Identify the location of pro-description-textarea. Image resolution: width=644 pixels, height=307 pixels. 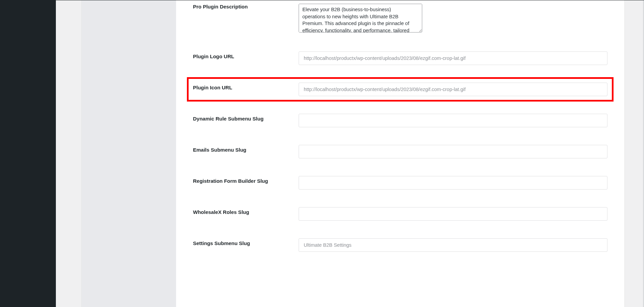
(360, 18).